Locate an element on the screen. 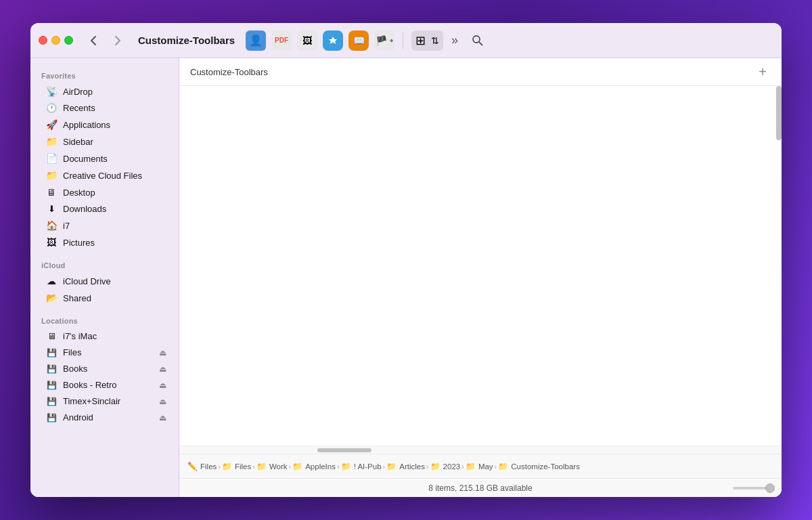 Image resolution: width=812 pixels, height=520 pixels. breadcrumb-item-may: 📁 May is located at coordinates (479, 467).